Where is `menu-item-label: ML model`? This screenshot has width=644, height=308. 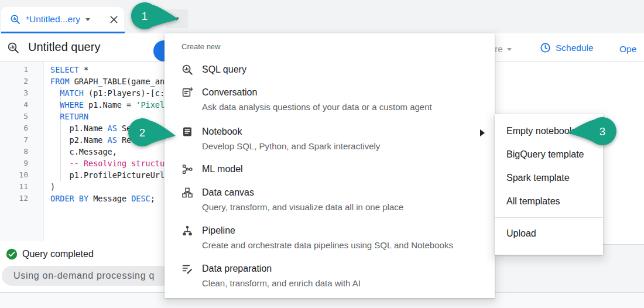 menu-item-label: ML model is located at coordinates (222, 169).